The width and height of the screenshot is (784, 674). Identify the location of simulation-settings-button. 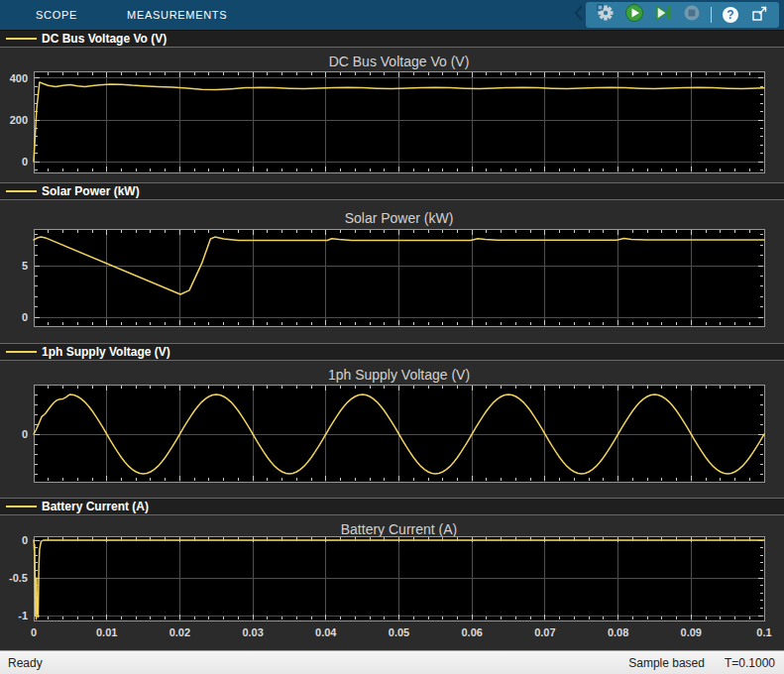
(606, 15).